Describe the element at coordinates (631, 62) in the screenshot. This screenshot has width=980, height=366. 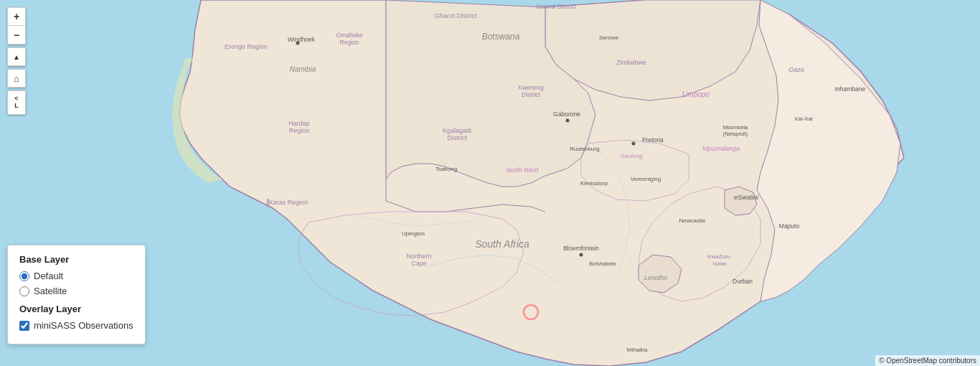
I see `svg-text: Zimbabwe` at that location.